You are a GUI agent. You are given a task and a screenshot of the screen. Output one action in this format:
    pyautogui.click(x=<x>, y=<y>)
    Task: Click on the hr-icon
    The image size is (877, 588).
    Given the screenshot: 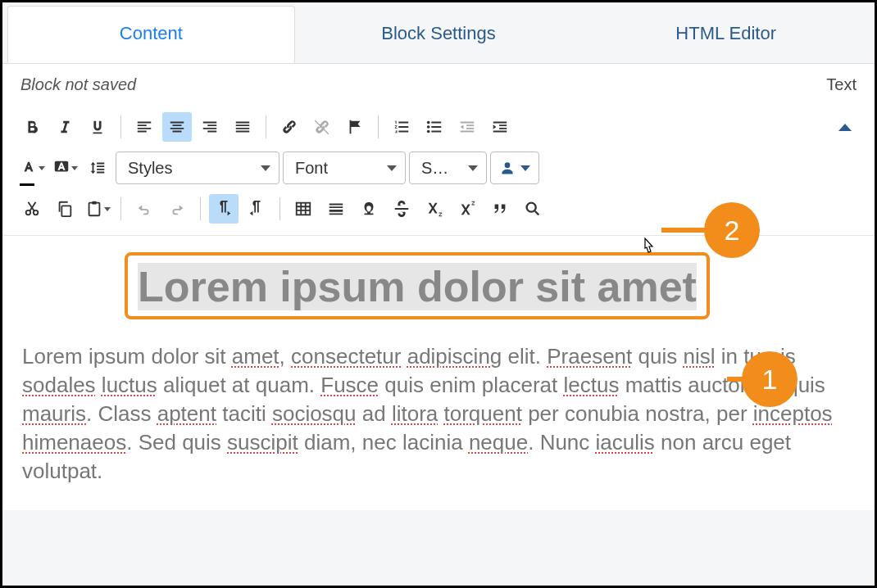 What is the action you would take?
    pyautogui.click(x=336, y=209)
    